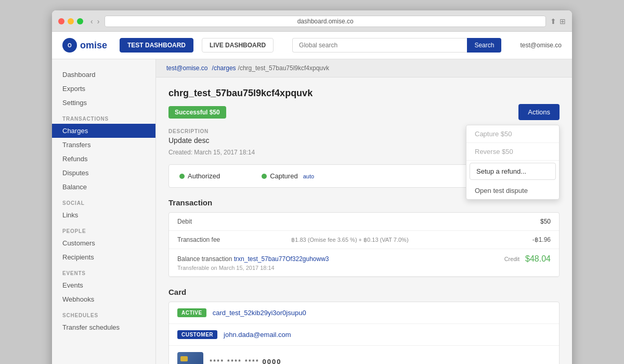 The height and width of the screenshot is (364, 624). Describe the element at coordinates (104, 116) in the screenshot. I see `section-label-transactions: TRANSACTIONS` at that location.